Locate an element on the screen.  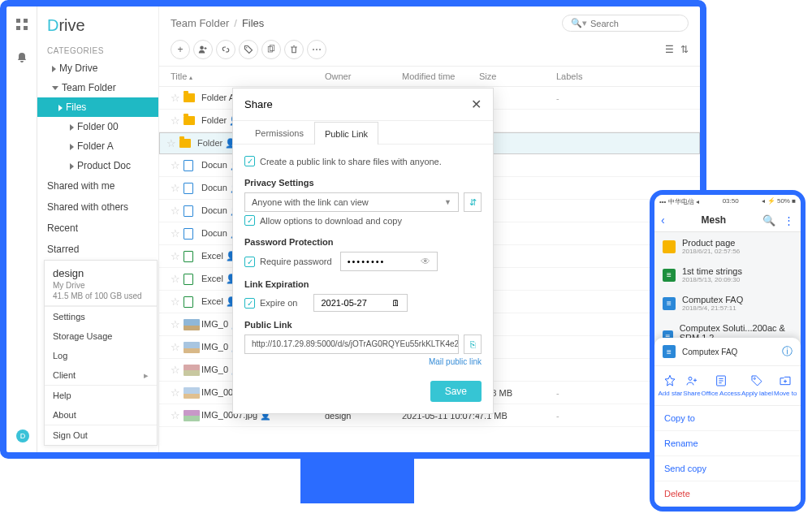
eye-icon: 👁 is located at coordinates (425, 261).